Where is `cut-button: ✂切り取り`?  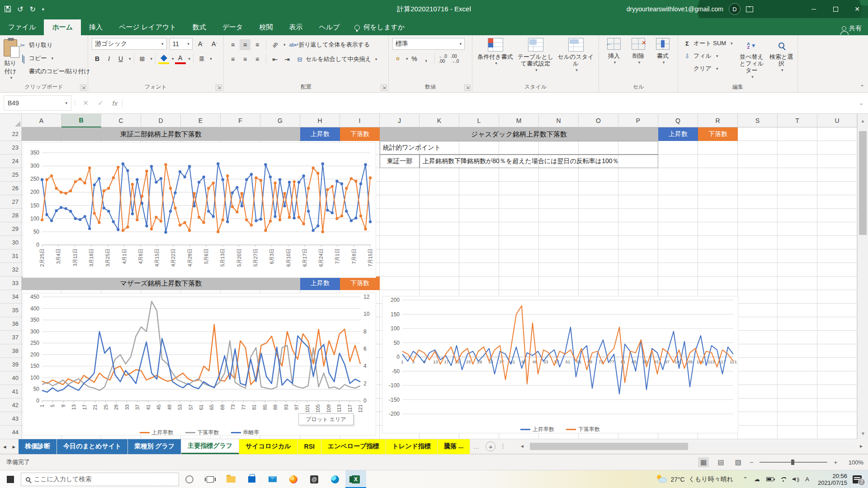
cut-button: ✂切り取り is located at coordinates (54, 45).